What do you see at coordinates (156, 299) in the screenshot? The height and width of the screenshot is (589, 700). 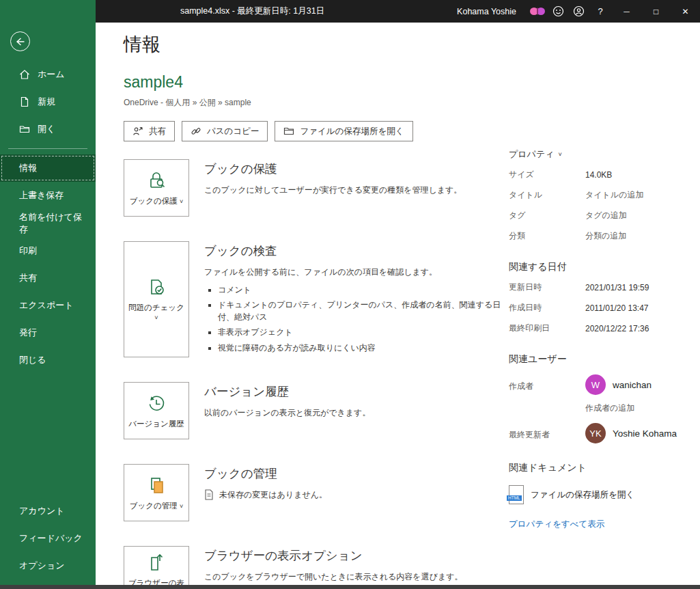 I see `check-for-issues-button: 問題のチェック ˅` at bounding box center [156, 299].